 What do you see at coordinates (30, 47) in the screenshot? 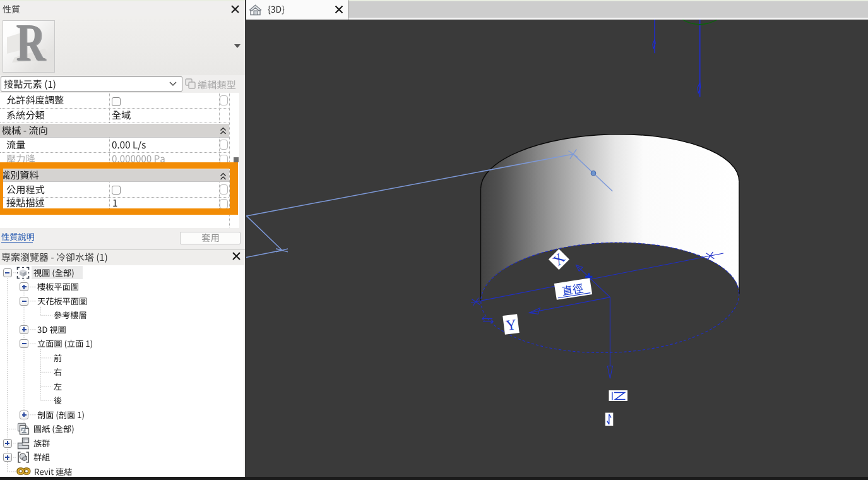
I see `svg-text: R` at bounding box center [30, 47].